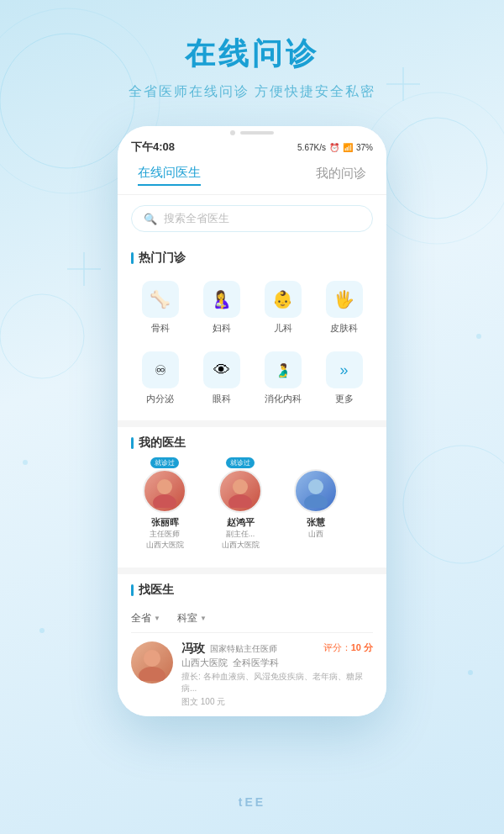 The image size is (504, 834). I want to click on dept-icon-4: ♾, so click(160, 370).